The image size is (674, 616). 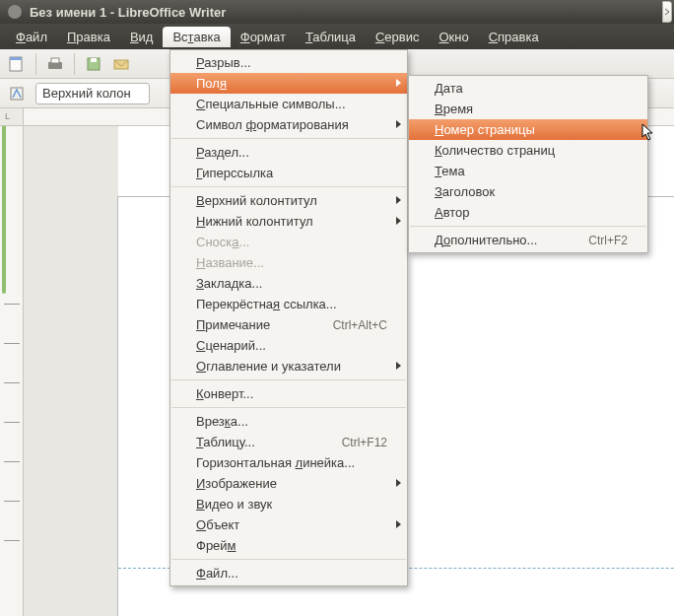 What do you see at coordinates (121, 64) in the screenshot?
I see `mail-button` at bounding box center [121, 64].